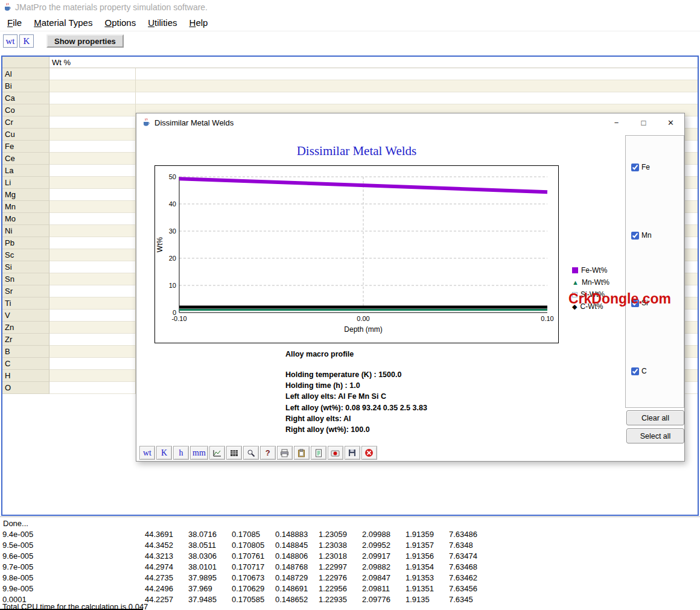 This screenshot has height=610, width=700. I want to click on composition-cell-si, so click(93, 267).